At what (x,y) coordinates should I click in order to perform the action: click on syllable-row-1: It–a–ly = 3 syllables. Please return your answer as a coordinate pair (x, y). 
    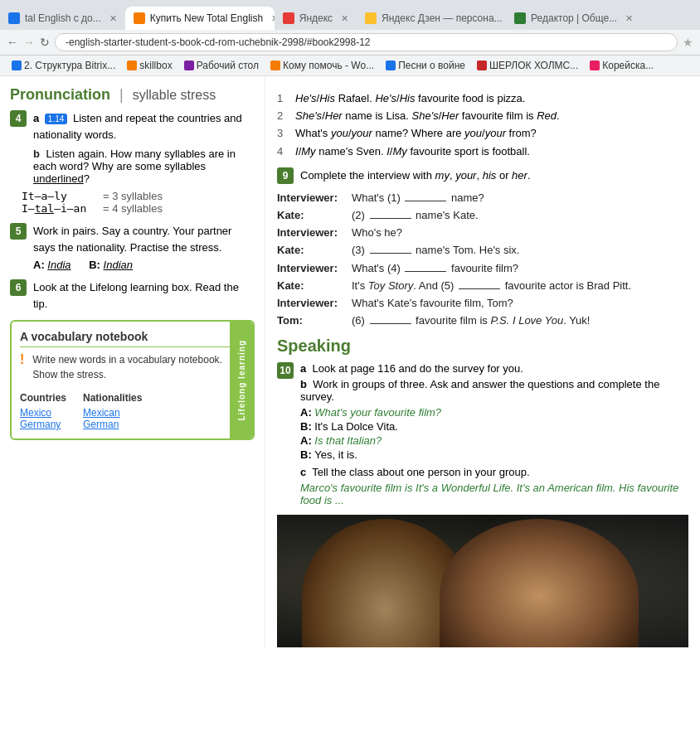
    Looking at the image, I should click on (138, 196).